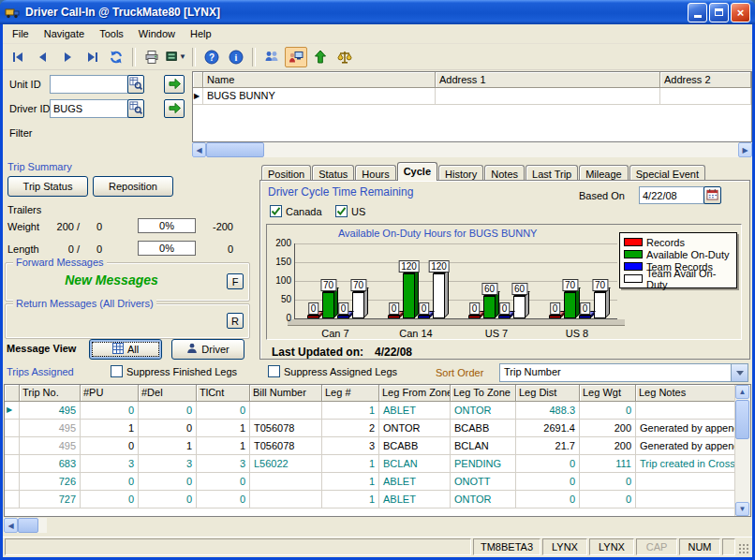 The image size is (755, 560). I want to click on table-row: 7260001ABLETONOTT00, so click(371, 481).